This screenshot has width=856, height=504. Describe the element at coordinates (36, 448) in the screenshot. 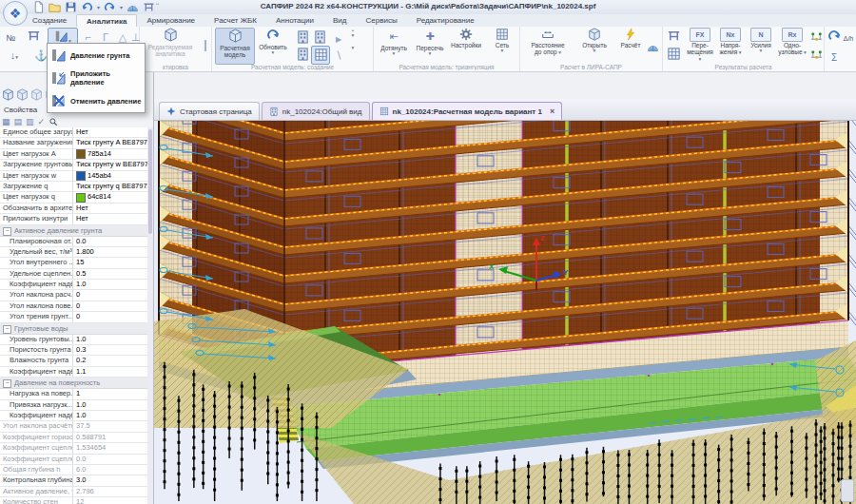

I see `property-label: Коэффициент сцеплен...` at that location.